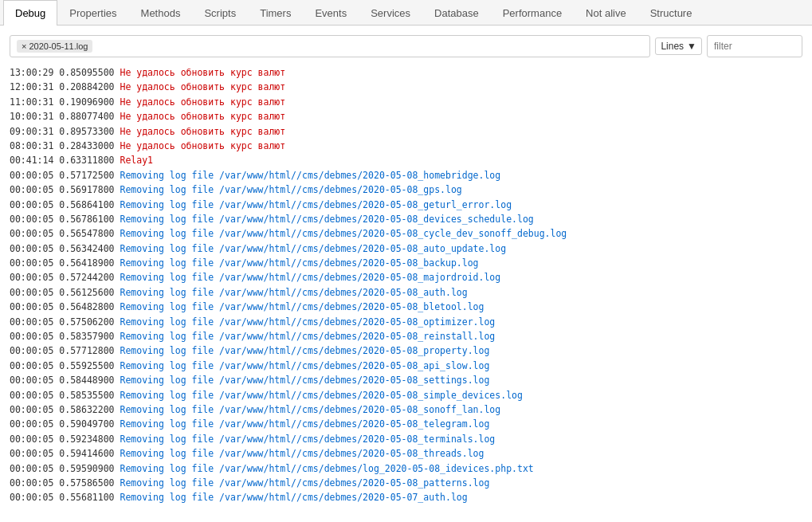  Describe the element at coordinates (89, 87) in the screenshot. I see `log-num: 0.20884200` at that location.